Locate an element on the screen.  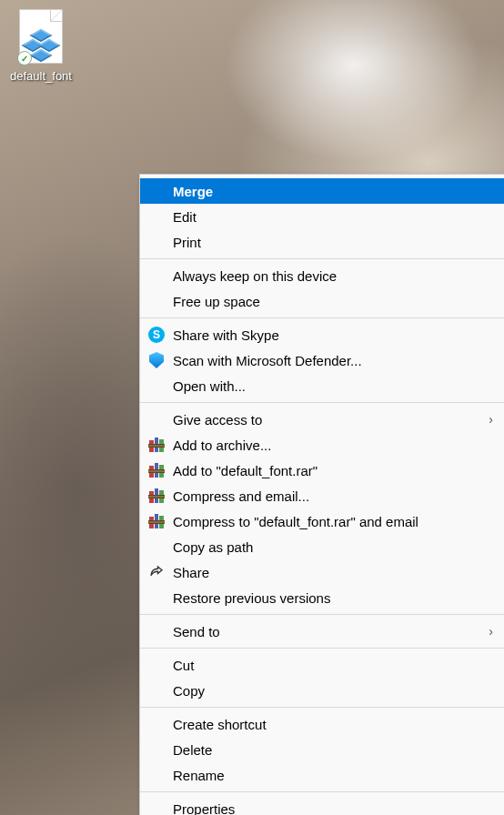
menu-item-label: Restore previous versions is located at coordinates (251, 599).